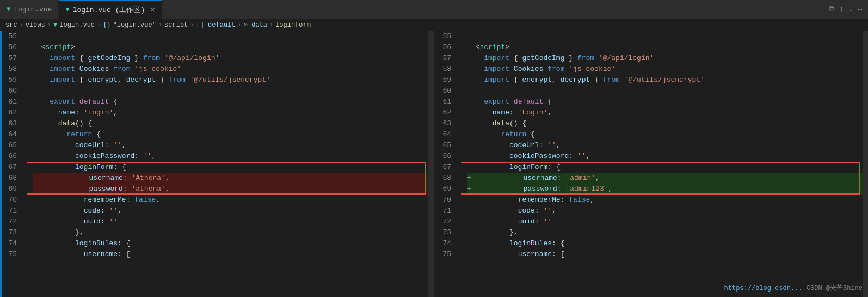 The height and width of the screenshot is (297, 868). What do you see at coordinates (160, 25) in the screenshot?
I see `breadcrumb-sep4: ›` at bounding box center [160, 25].